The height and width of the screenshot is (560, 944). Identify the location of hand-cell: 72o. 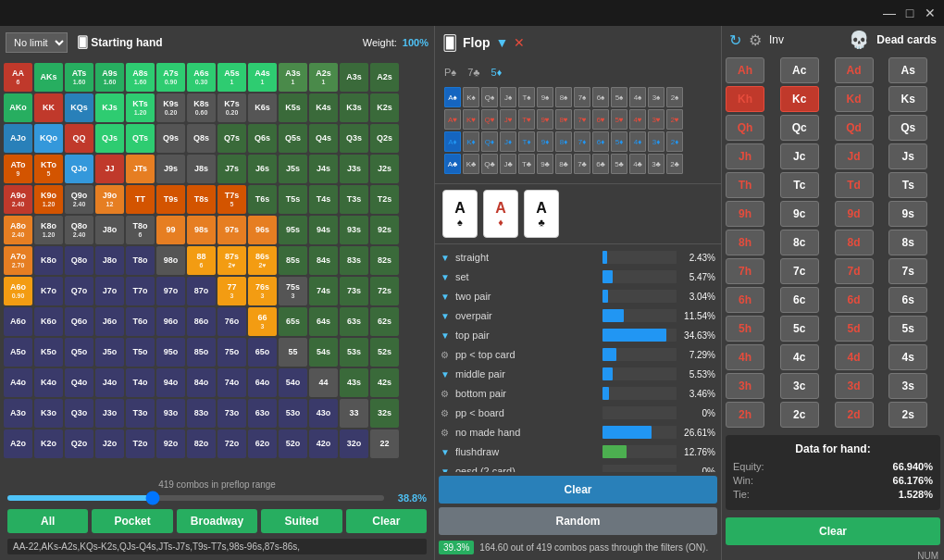
(231, 444).